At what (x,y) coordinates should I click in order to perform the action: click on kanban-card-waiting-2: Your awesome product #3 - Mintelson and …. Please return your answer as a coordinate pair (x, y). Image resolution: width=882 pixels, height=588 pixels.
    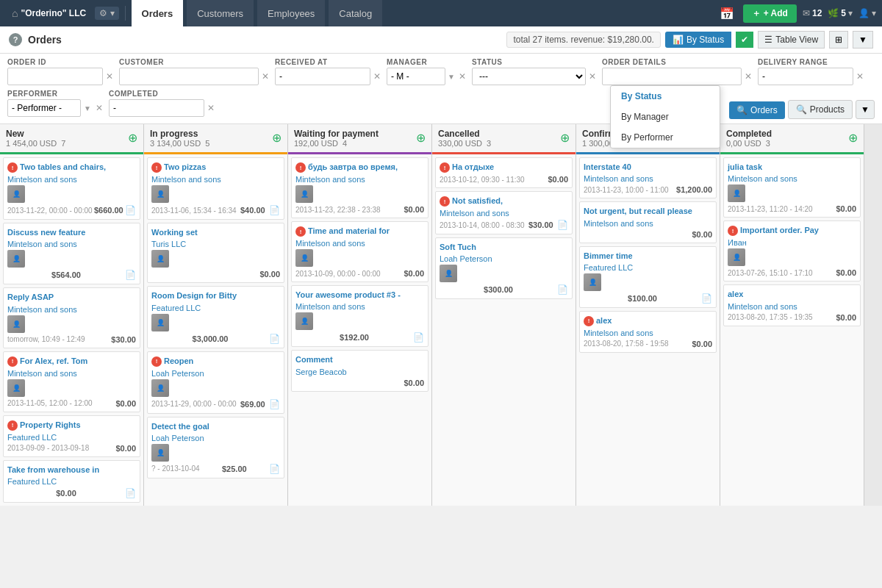
    Looking at the image, I should click on (360, 316).